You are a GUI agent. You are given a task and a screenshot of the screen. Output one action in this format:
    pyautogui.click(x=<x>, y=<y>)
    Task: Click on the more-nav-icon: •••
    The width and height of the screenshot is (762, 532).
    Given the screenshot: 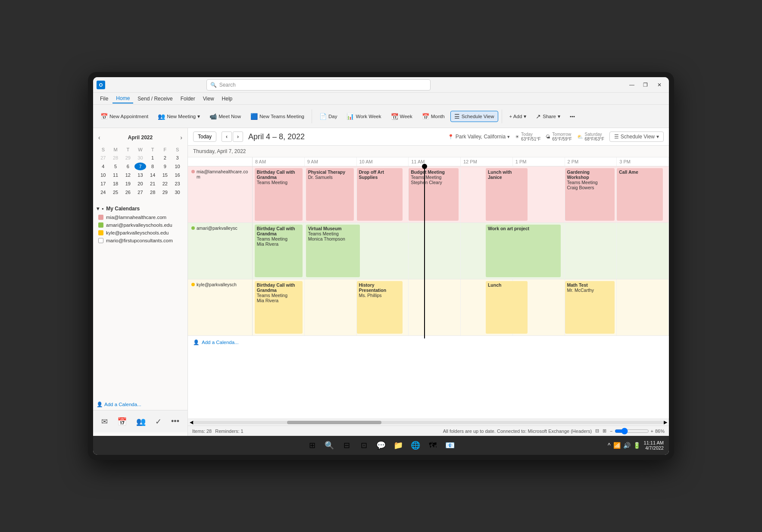 What is the action you would take?
    pyautogui.click(x=175, y=422)
    